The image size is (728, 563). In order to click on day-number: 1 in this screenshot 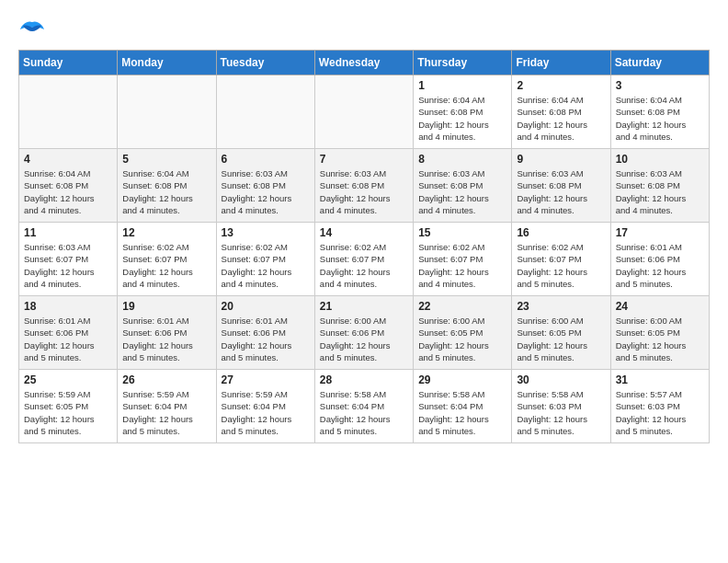, I will do `click(462, 86)`.